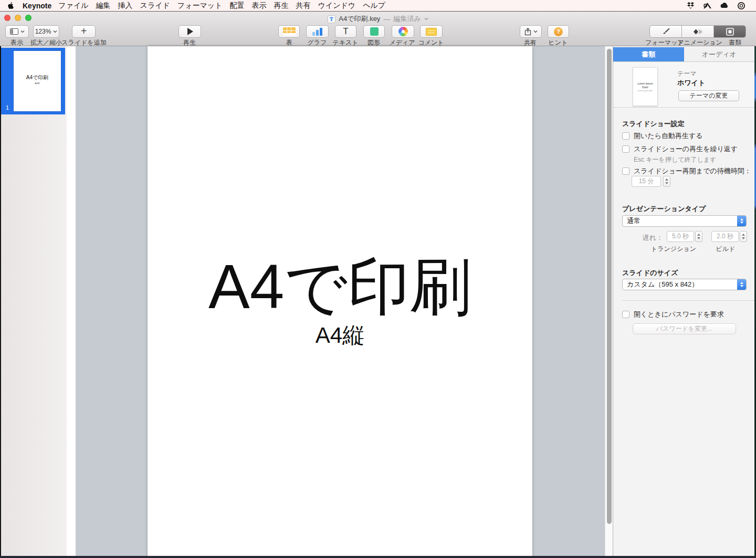  What do you see at coordinates (37, 83) in the screenshot?
I see `thumbnail-subtitle: A4縦` at bounding box center [37, 83].